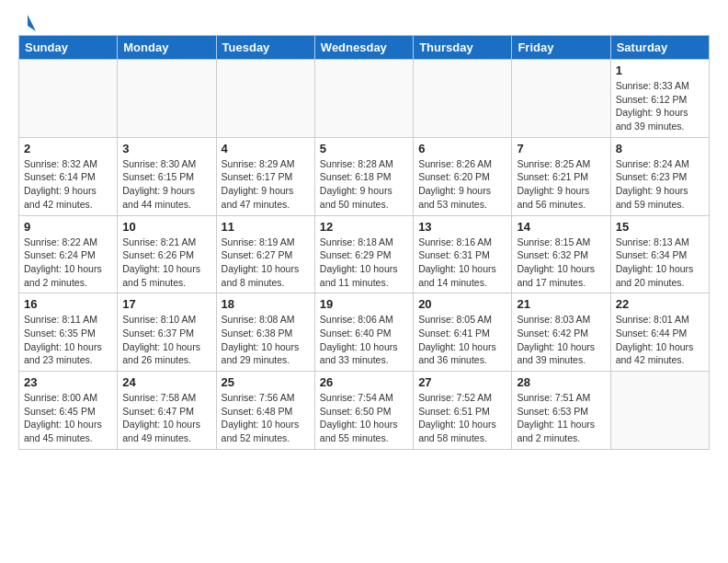 This screenshot has height=563, width=728. What do you see at coordinates (462, 383) in the screenshot?
I see `day-number: 27` at bounding box center [462, 383].